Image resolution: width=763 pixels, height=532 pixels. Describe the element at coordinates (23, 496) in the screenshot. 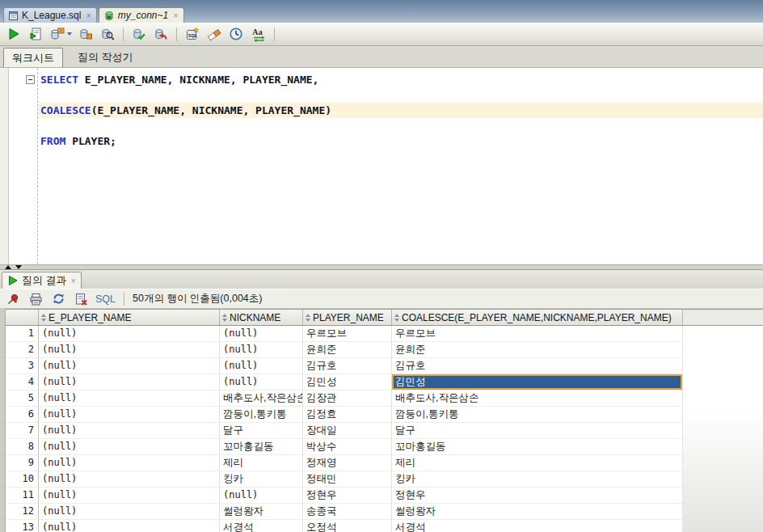

I see `row-number-cell: 11` at that location.